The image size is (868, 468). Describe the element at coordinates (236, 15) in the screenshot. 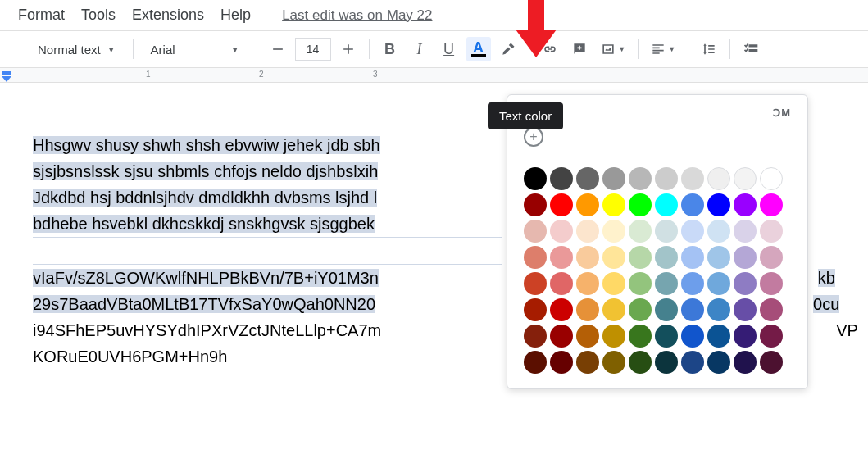

I see `menu-help: Help` at that location.